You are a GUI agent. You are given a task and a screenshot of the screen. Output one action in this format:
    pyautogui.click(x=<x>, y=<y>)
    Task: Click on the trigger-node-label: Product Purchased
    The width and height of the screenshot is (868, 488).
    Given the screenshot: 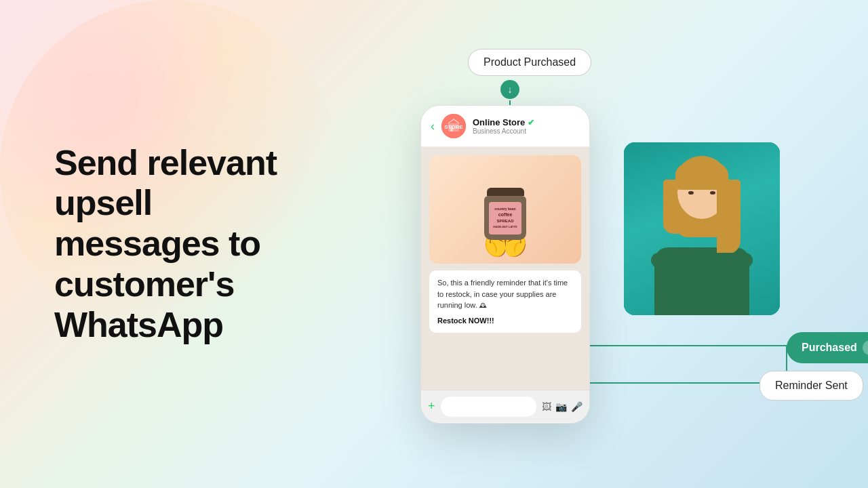 What is the action you would take?
    pyautogui.click(x=530, y=62)
    